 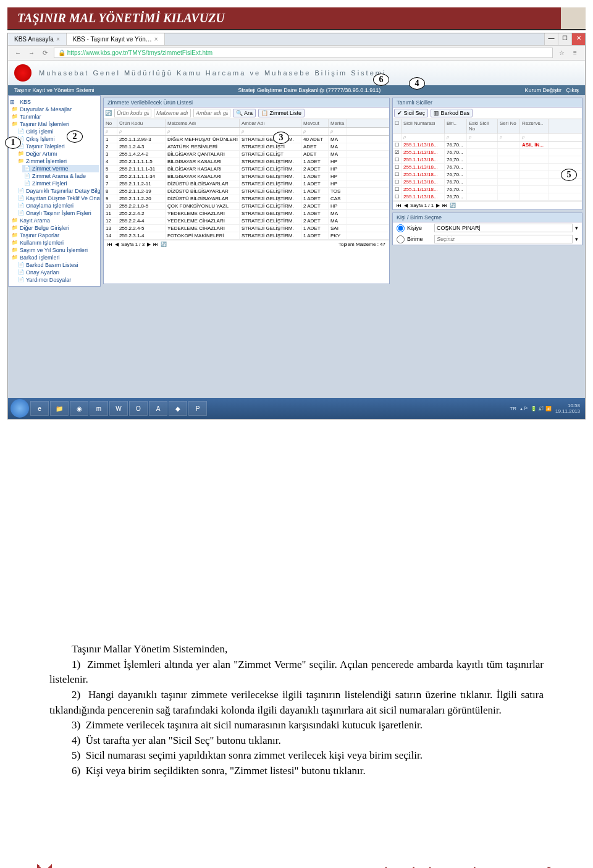 What do you see at coordinates (54, 228) in the screenshot?
I see `tree-item: Diğer Belge Girişleri` at bounding box center [54, 228].